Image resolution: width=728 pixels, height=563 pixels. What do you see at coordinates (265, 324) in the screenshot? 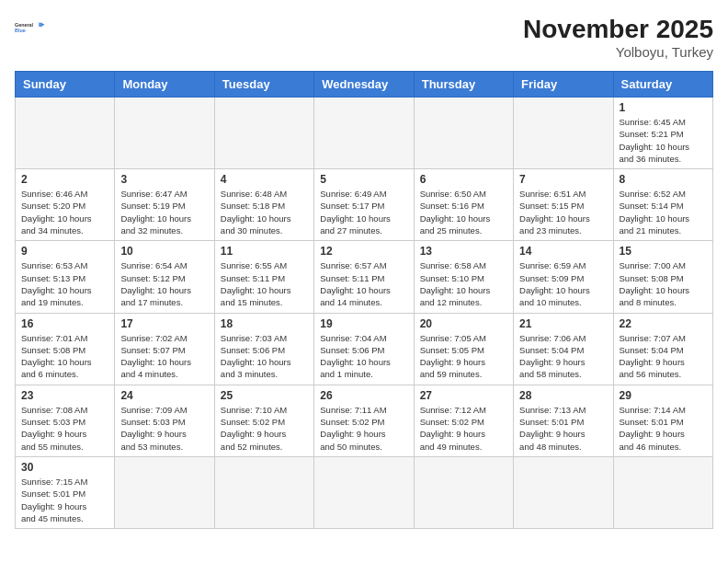
I see `day-number: 18` at bounding box center [265, 324].